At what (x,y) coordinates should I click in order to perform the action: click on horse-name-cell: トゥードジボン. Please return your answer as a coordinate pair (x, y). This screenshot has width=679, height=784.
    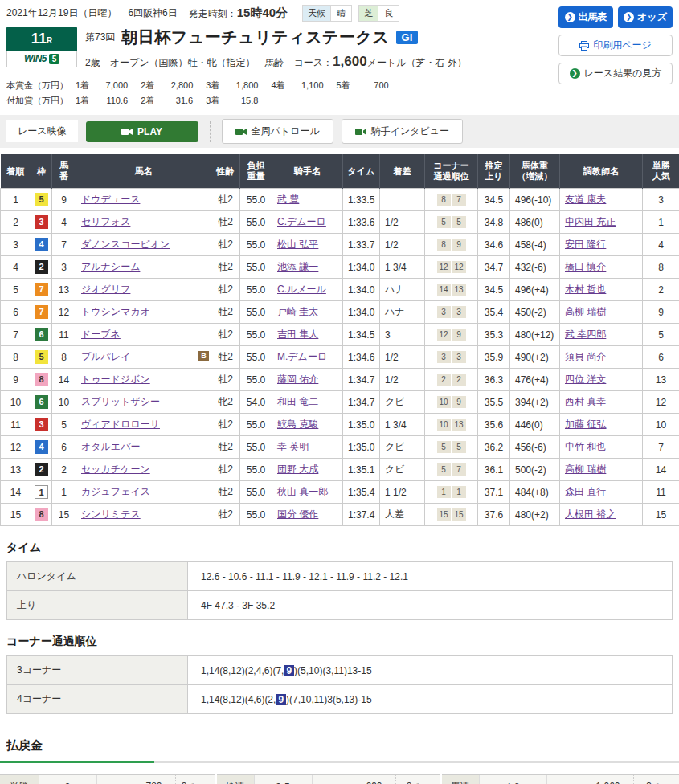
    Looking at the image, I should click on (144, 380).